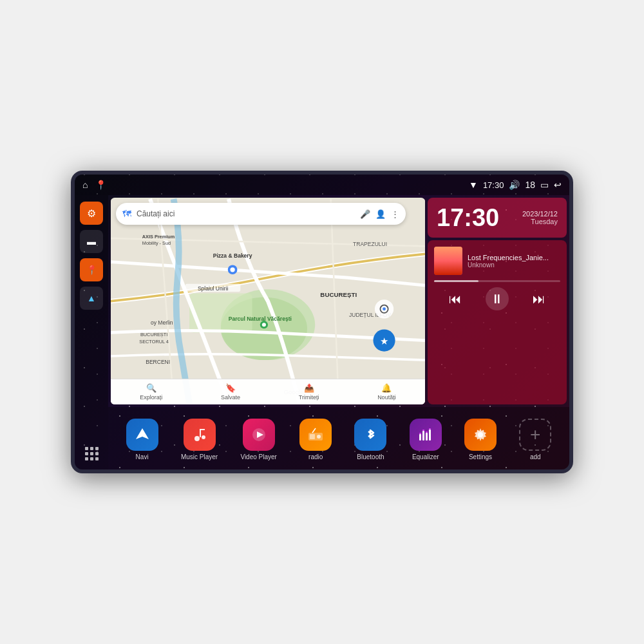  Describe the element at coordinates (381, 214) in the screenshot. I see `account-icon: 👤` at that location.